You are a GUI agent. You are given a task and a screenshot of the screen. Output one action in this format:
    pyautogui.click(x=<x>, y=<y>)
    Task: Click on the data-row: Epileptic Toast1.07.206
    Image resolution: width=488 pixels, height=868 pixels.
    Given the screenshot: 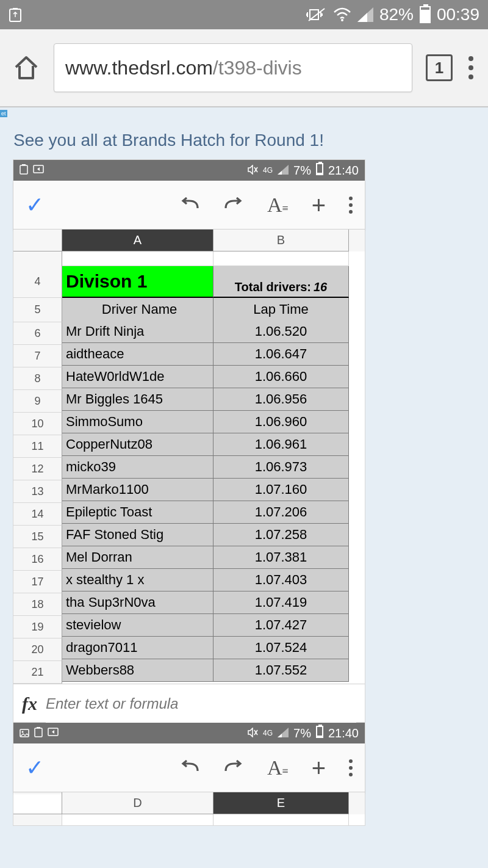 What is the action you would take?
    pyautogui.click(x=214, y=513)
    